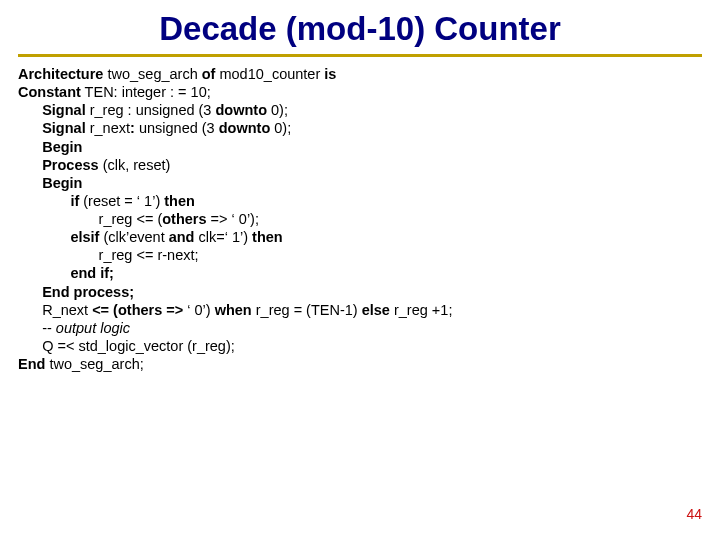 This screenshot has height=540, width=720. I want to click on code-line: r_reg <= r-next;, so click(360, 255).